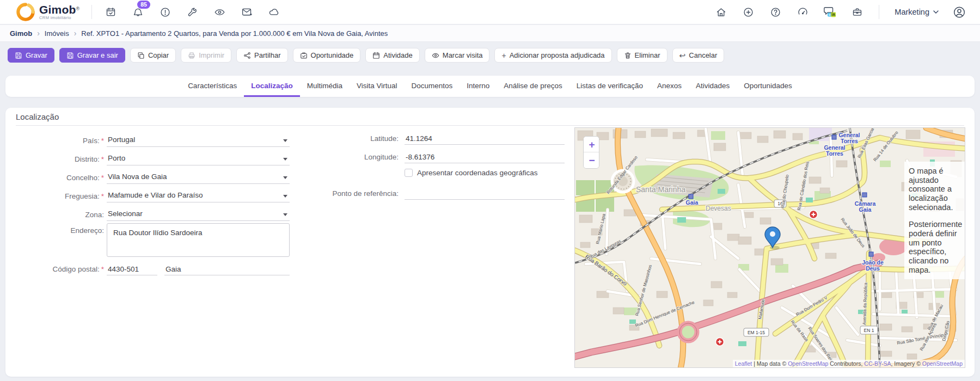 The width and height of the screenshot is (980, 381). What do you see at coordinates (392, 56) in the screenshot?
I see `activity-button: Atividade` at bounding box center [392, 56].